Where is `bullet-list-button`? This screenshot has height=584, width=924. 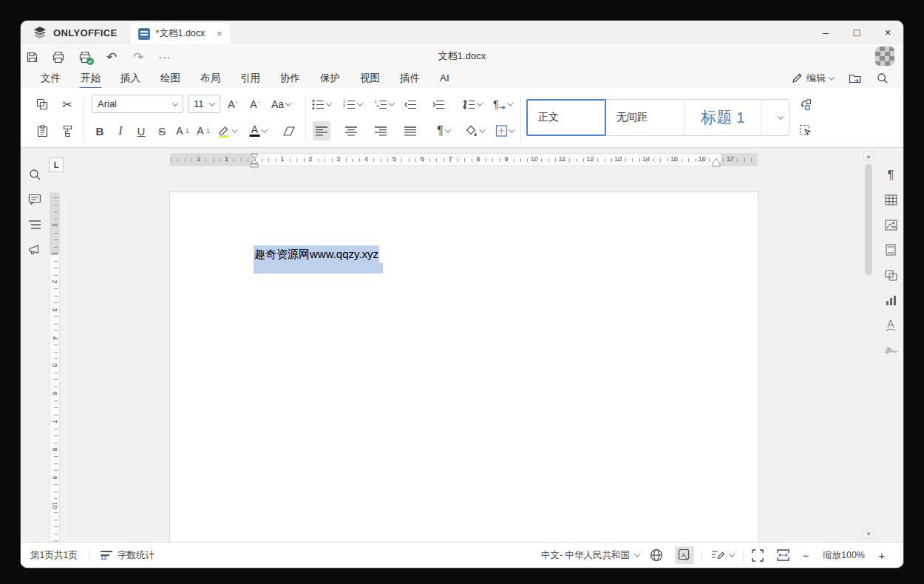 bullet-list-button is located at coordinates (322, 104).